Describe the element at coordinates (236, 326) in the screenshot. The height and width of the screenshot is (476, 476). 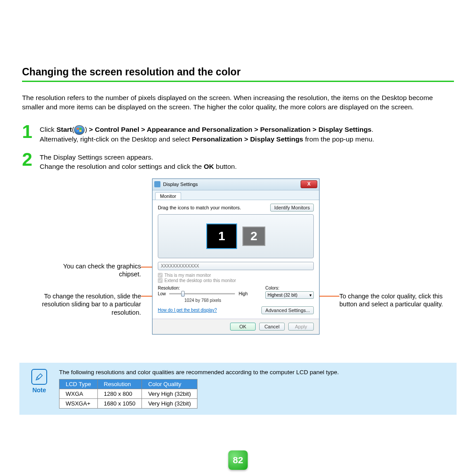
I see `dialog-footer: OK Cancel Apply` at that location.